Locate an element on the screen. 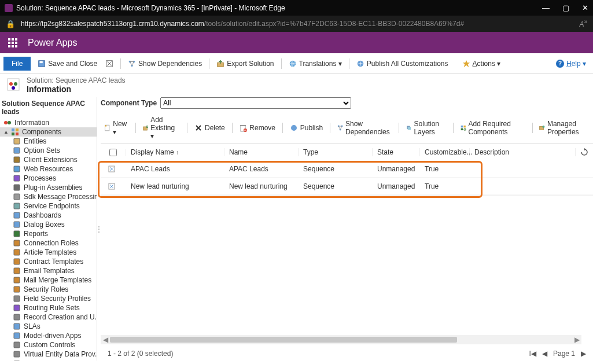 The image size is (593, 364). window-minimize-icon: — is located at coordinates (546, 8).